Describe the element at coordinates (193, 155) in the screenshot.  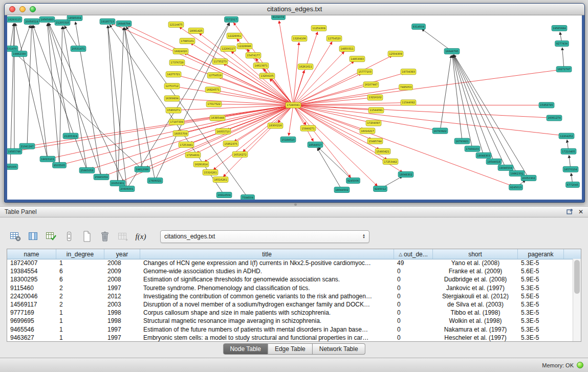
I see `graph-node-yellow: 17254631` at that location.